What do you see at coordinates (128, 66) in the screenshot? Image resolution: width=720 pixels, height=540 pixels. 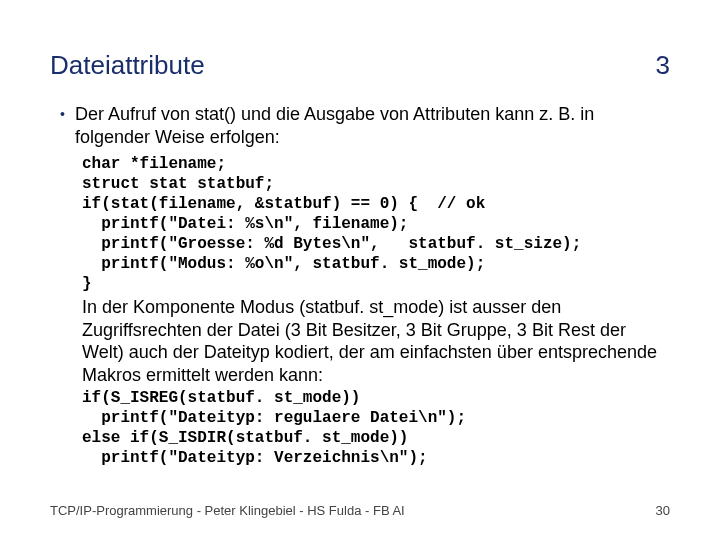 I see `slide-title: Dateiattribute` at bounding box center [128, 66].